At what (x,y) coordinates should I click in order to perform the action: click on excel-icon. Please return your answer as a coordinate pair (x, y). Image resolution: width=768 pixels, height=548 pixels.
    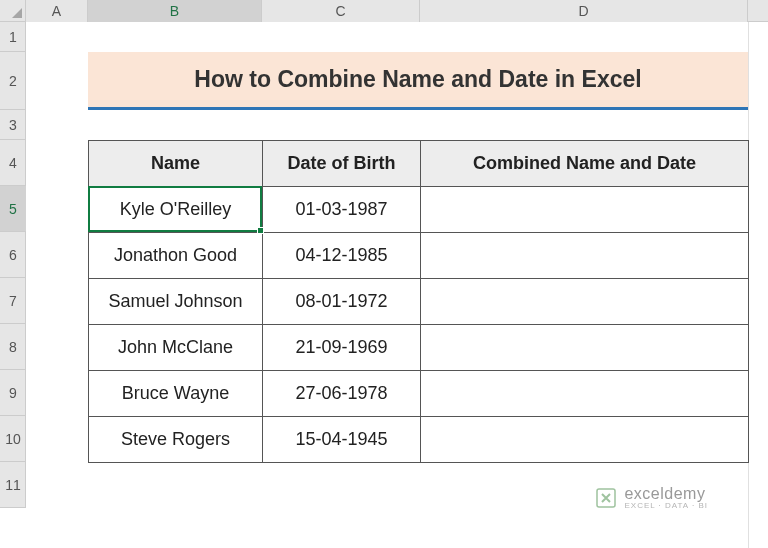
    Looking at the image, I should click on (606, 498).